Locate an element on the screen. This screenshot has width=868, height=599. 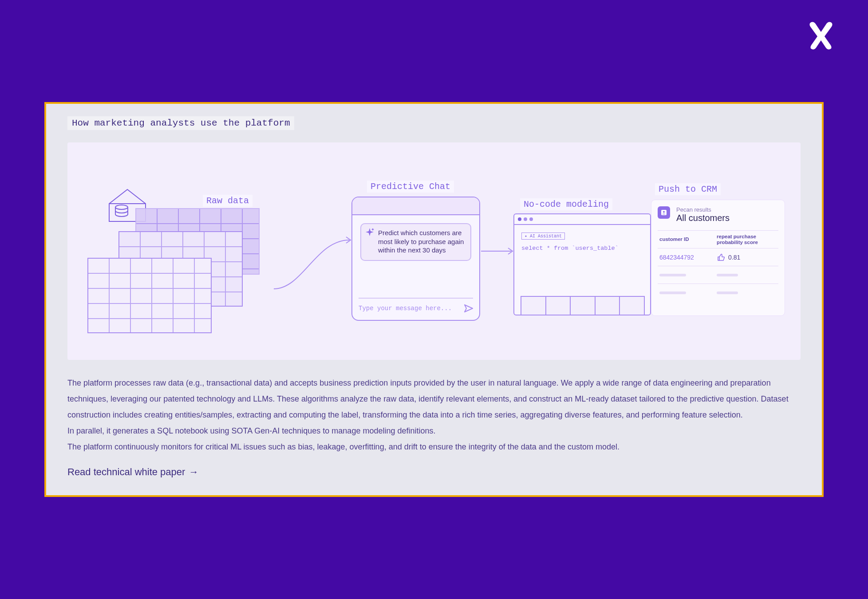
chat-prompt-bubble: Predict which customers are most likely … is located at coordinates (416, 242).